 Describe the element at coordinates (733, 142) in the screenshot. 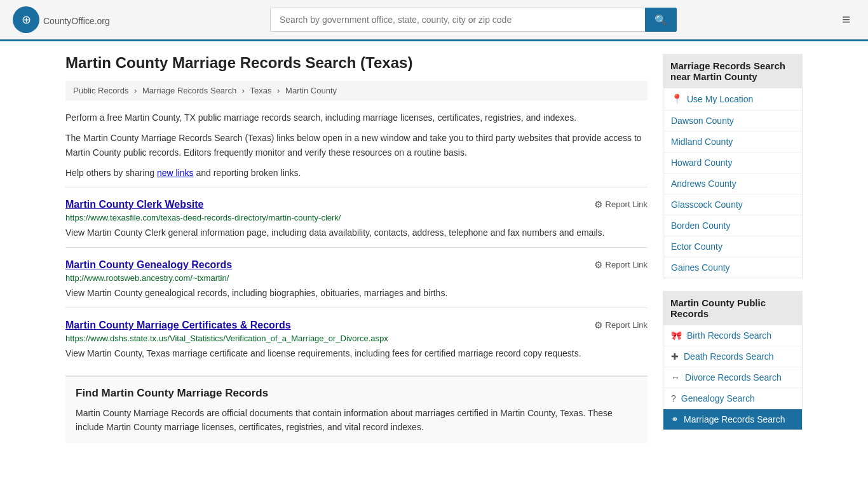

I see `midland-county-item: Midland County` at that location.